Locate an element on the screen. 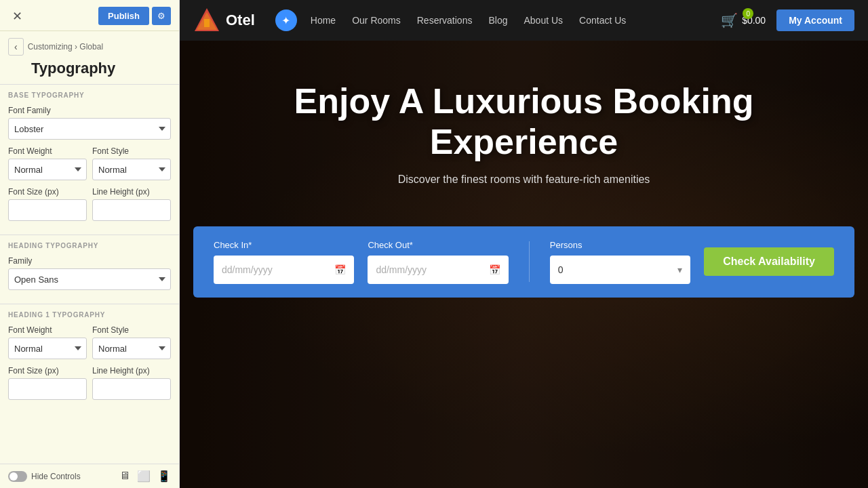 This screenshot has width=868, height=488. panel-header: ✕ Publish ⚙ is located at coordinates (90, 16).